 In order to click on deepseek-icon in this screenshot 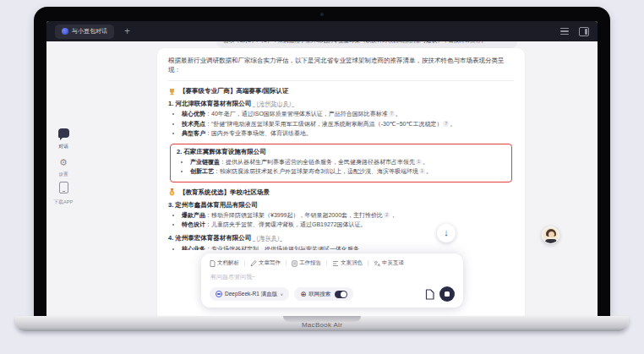, I will do `click(219, 294)`.